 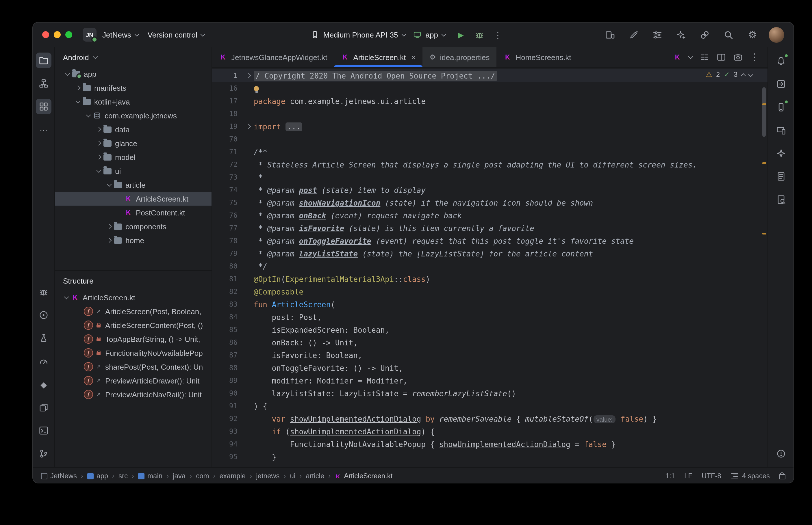 I want to click on structure-pane-header: Structure, so click(x=133, y=281).